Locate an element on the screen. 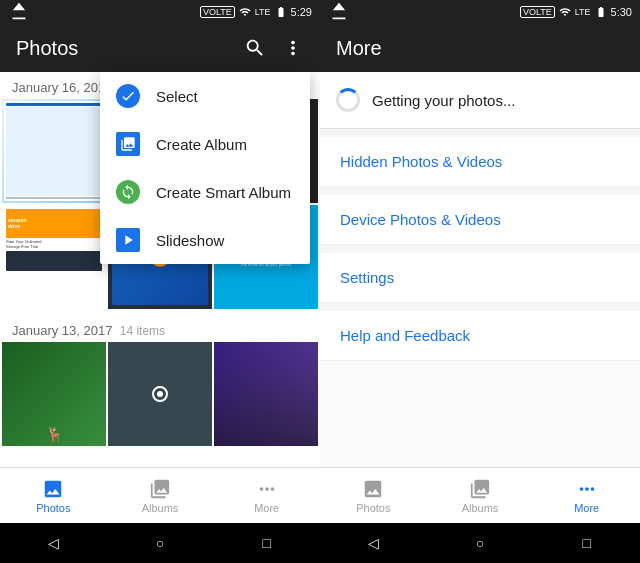  right-system-bar: ◁ ○ □ is located at coordinates (480, 543).